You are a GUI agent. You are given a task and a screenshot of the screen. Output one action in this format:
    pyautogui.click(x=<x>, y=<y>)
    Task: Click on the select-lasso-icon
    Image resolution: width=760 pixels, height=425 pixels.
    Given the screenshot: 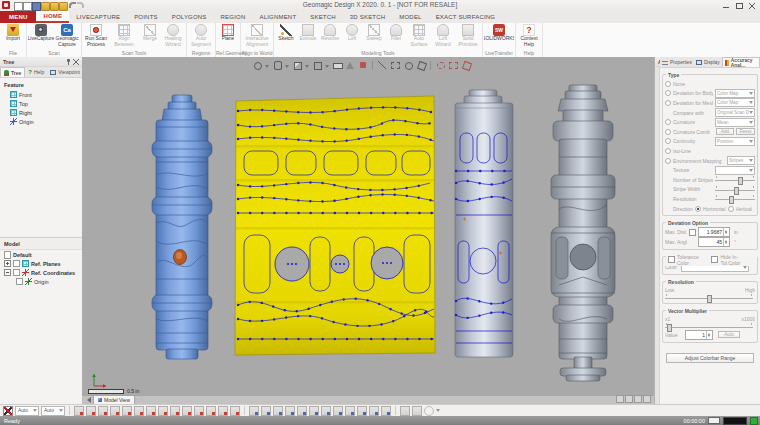 What is the action you would take?
    pyautogui.click(x=440, y=65)
    